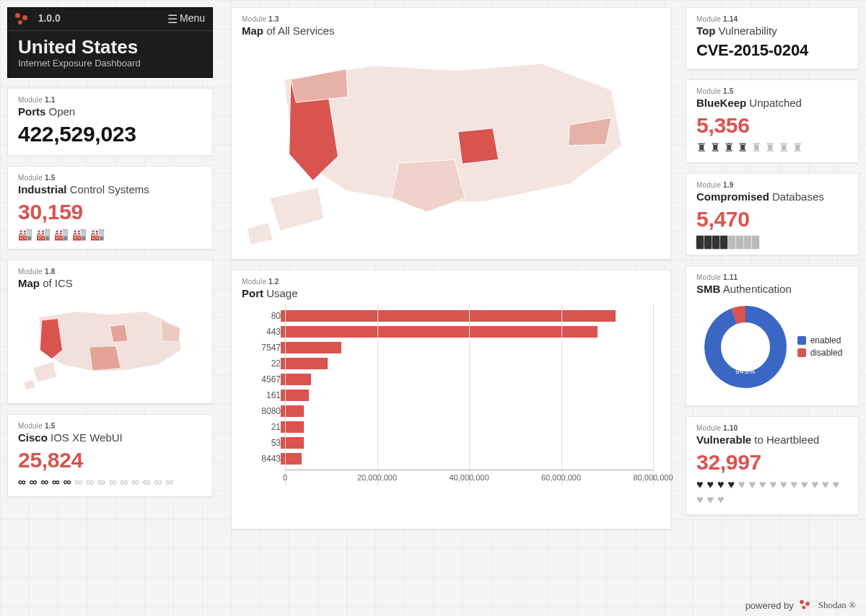  What do you see at coordinates (110, 212) in the screenshot?
I see `stat-value: 30,159` at bounding box center [110, 212].